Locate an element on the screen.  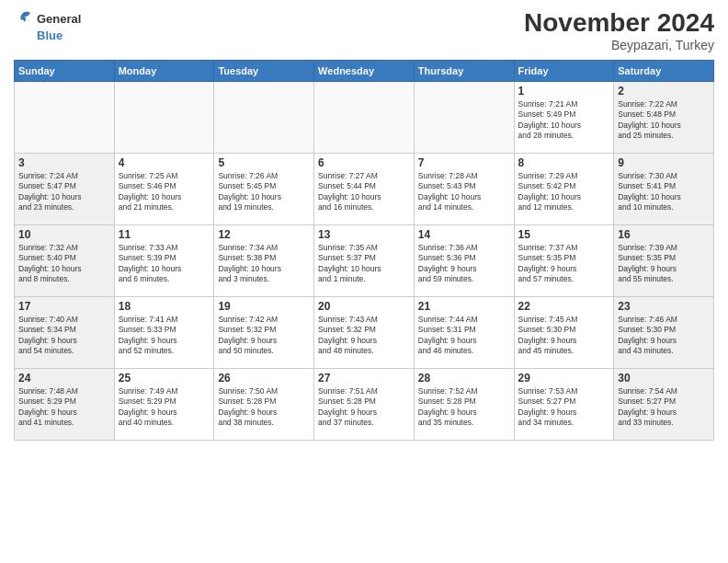
calendar-week-row: 10Sunrise: 7:32 AM Sunset: 5:40 PM Dayli… is located at coordinates (364, 260).